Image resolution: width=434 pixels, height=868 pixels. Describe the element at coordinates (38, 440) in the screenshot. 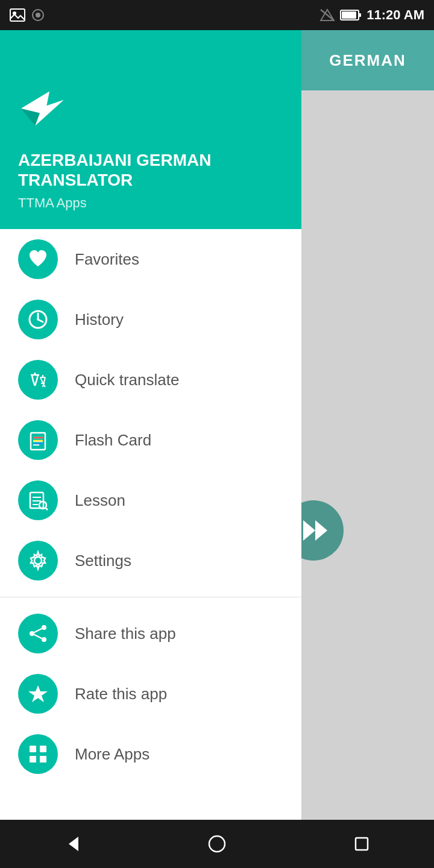

I see `flash-card-icon-circle` at that location.